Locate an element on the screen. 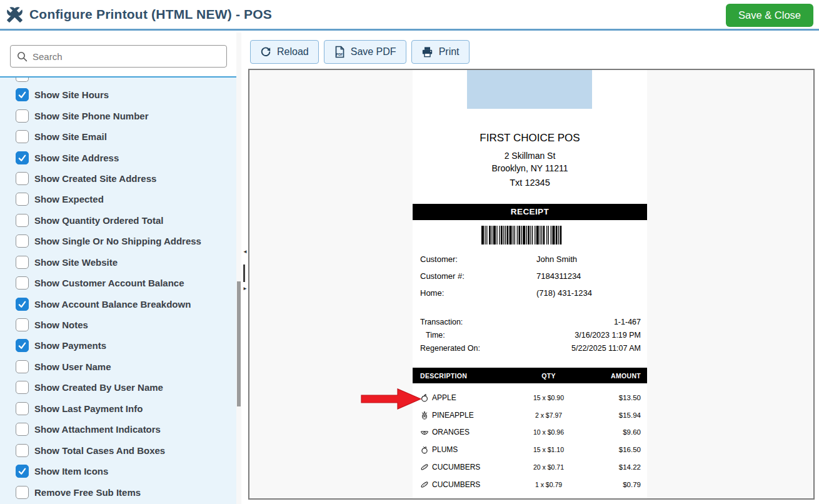 Image resolution: width=819 pixels, height=504 pixels. option-label: Show Expected is located at coordinates (69, 199).